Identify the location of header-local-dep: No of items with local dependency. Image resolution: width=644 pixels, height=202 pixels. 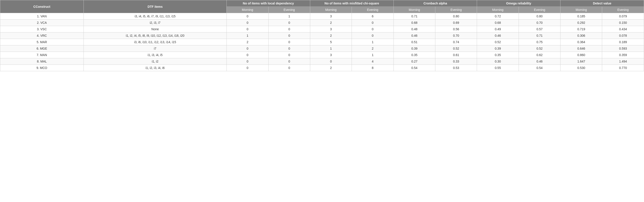
(268, 3).